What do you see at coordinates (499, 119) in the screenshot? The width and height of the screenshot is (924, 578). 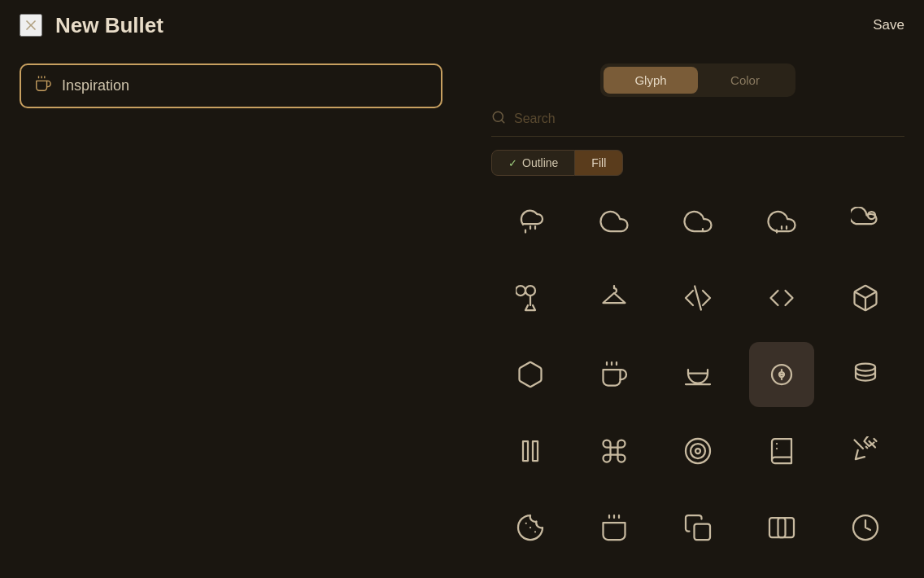 I see `search-icon` at bounding box center [499, 119].